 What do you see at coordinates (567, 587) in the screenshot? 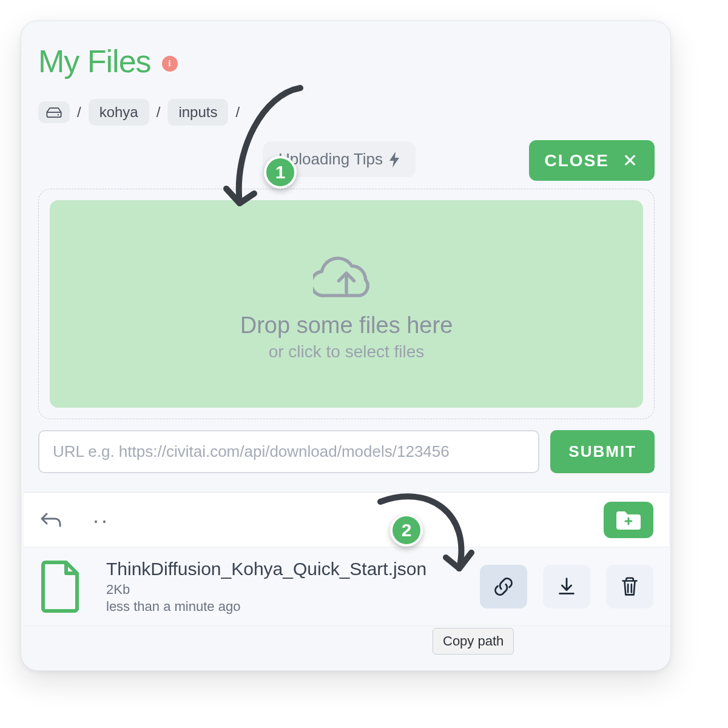
I see `download-icon` at bounding box center [567, 587].